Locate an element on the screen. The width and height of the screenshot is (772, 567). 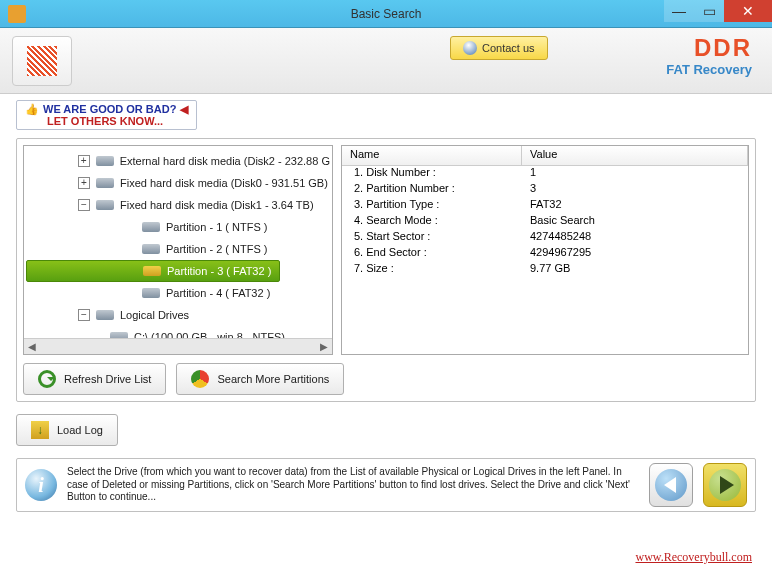
window-title: Basic Search is located at coordinates (386, 14).